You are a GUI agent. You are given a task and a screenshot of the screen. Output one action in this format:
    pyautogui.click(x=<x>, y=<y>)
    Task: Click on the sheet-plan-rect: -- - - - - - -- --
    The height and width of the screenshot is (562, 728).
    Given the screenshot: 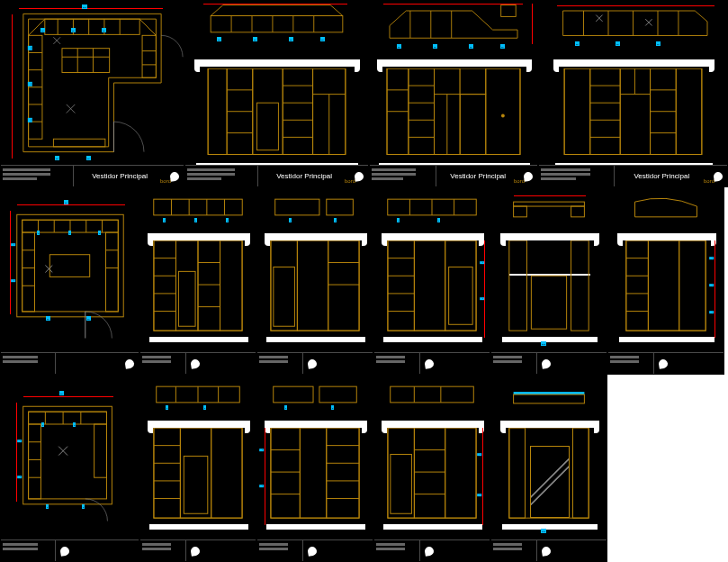 What is the action you would take?
    pyautogui.click(x=70, y=281)
    